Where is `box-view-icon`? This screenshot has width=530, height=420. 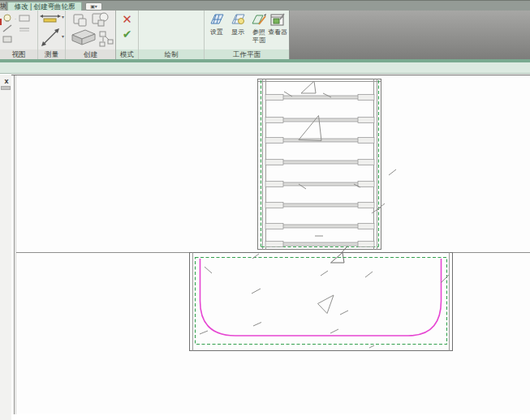
box-view-icon is located at coordinates (7, 39).